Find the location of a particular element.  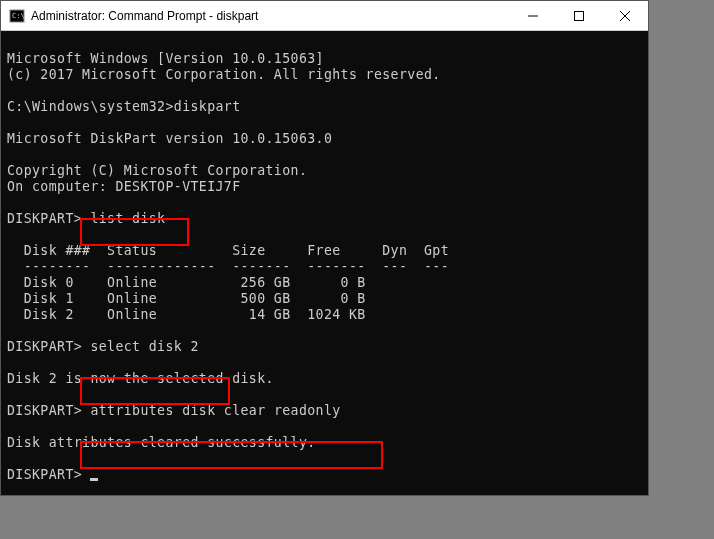

window-controls is located at coordinates (579, 16).